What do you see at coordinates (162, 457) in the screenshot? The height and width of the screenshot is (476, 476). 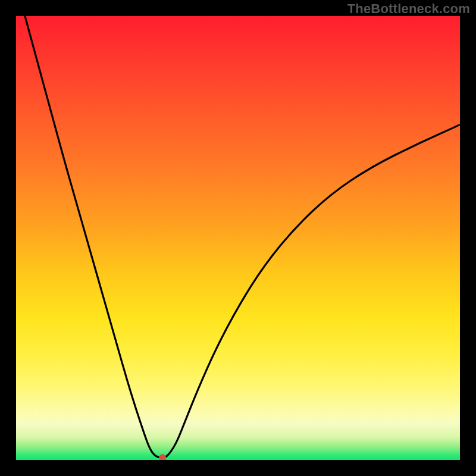 I see `minimum-point-marker` at bounding box center [162, 457].